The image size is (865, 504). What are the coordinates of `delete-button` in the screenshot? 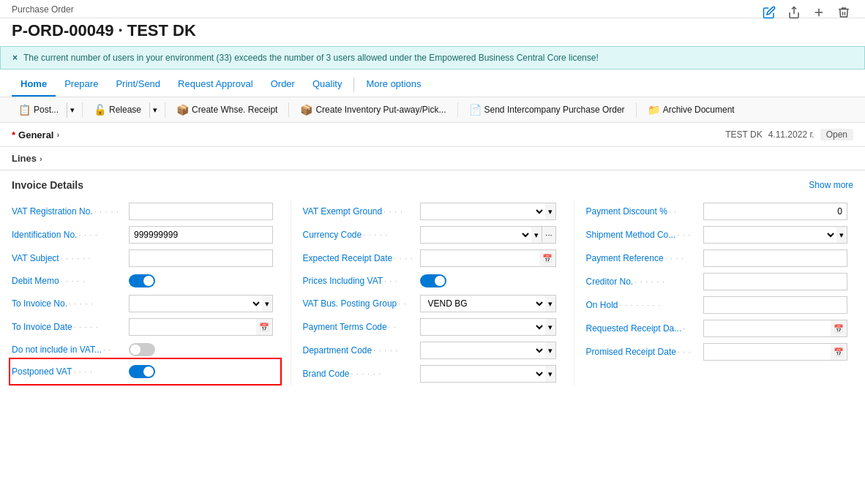 It's located at (844, 14).